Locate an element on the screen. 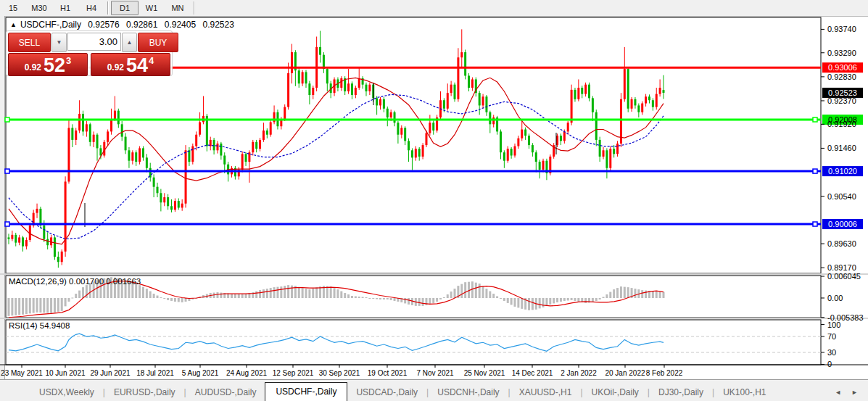  chart-tab-usdx-weekly: USDX,Weekly is located at coordinates (67, 392).